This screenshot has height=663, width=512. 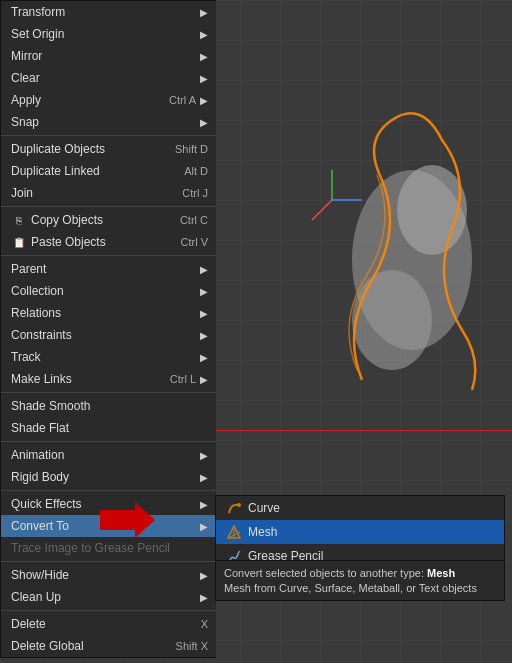 I want to click on menu-item-shade-smooth: Shade Smooth, so click(x=108, y=406).